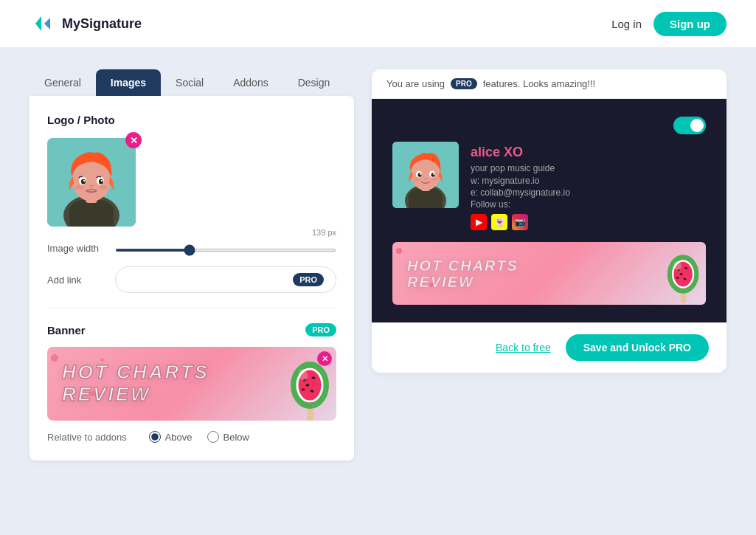 The image size is (756, 535). Describe the element at coordinates (589, 193) in the screenshot. I see `sig-email: e: collab@mysignature.io` at that location.